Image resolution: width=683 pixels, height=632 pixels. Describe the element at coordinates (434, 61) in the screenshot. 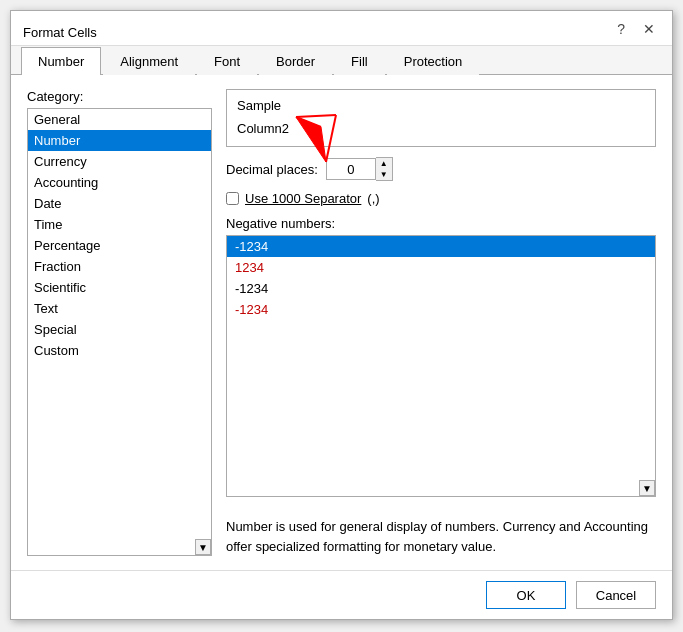

I see `tab-protection: Protection` at that location.